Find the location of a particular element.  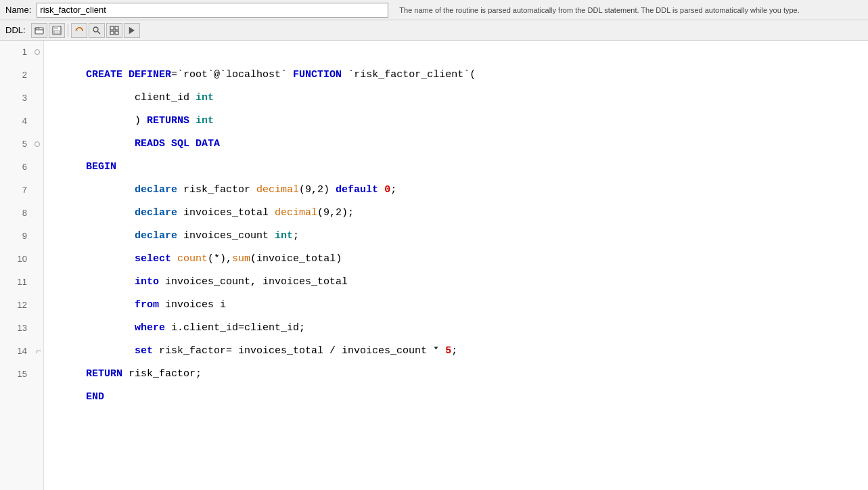

line-row: 15 is located at coordinates (22, 374).